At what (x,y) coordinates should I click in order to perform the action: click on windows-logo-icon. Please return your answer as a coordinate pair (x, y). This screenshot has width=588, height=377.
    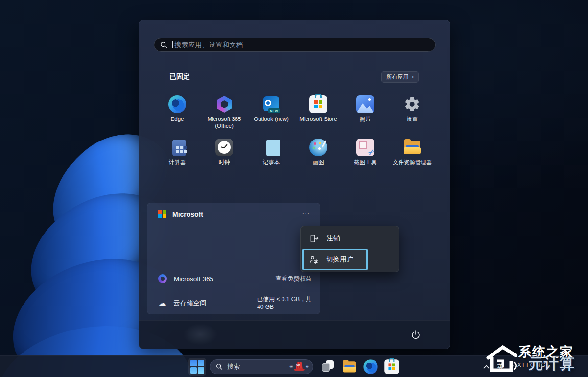
    Looking at the image, I should click on (198, 367).